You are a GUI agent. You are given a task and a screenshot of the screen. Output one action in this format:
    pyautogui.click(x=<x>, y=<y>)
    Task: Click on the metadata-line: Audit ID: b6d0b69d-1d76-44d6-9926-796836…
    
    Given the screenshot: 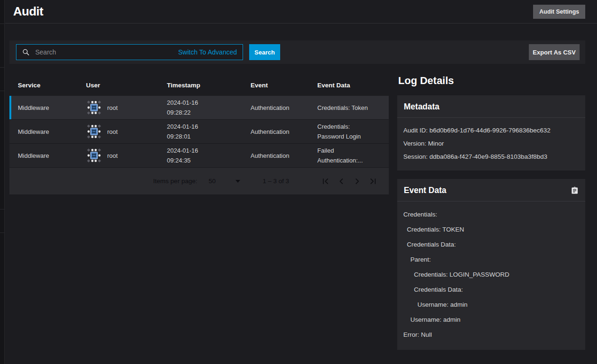 What is the action you would take?
    pyautogui.click(x=491, y=131)
    